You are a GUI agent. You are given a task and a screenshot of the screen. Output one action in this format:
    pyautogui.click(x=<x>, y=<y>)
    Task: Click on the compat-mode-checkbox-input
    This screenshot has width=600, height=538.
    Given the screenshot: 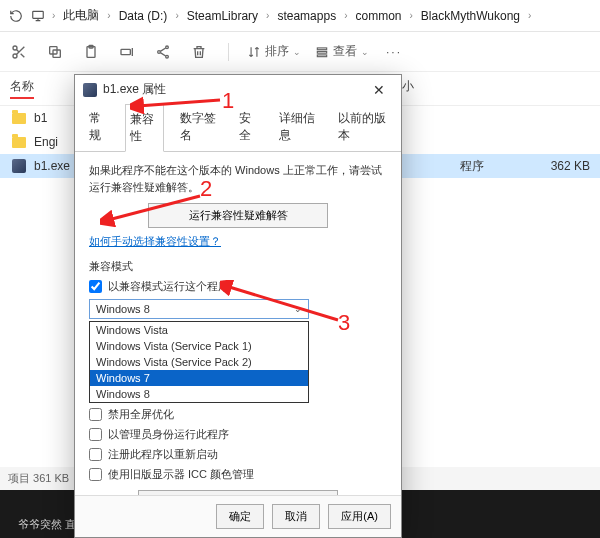 What is the action you would take?
    pyautogui.click(x=96, y=286)
    